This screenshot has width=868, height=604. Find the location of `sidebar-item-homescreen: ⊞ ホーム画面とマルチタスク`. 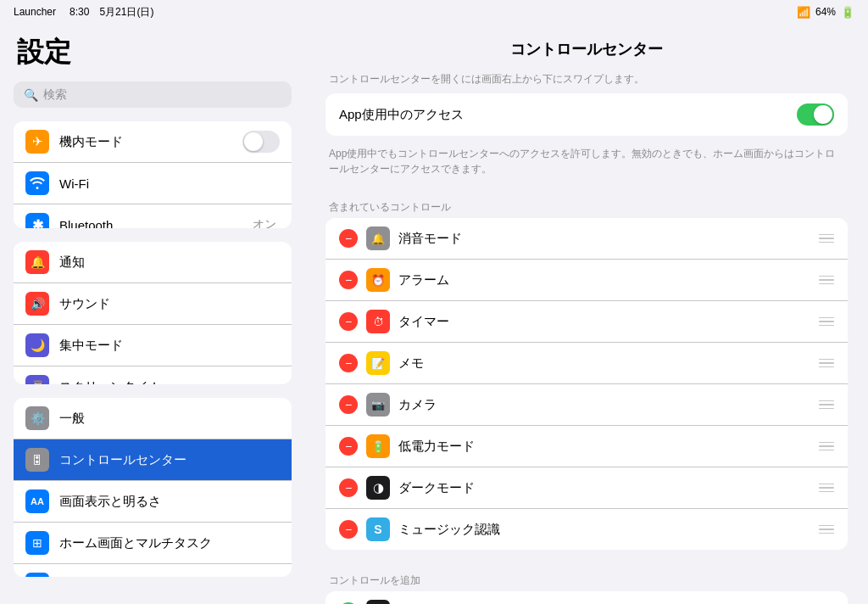

sidebar-item-homescreen: ⊞ ホーム画面とマルチタスク is located at coordinates (153, 543).